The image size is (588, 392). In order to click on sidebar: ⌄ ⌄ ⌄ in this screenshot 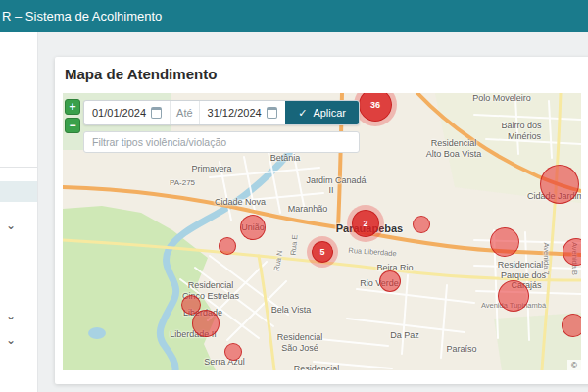, I will do `click(20, 212)`.